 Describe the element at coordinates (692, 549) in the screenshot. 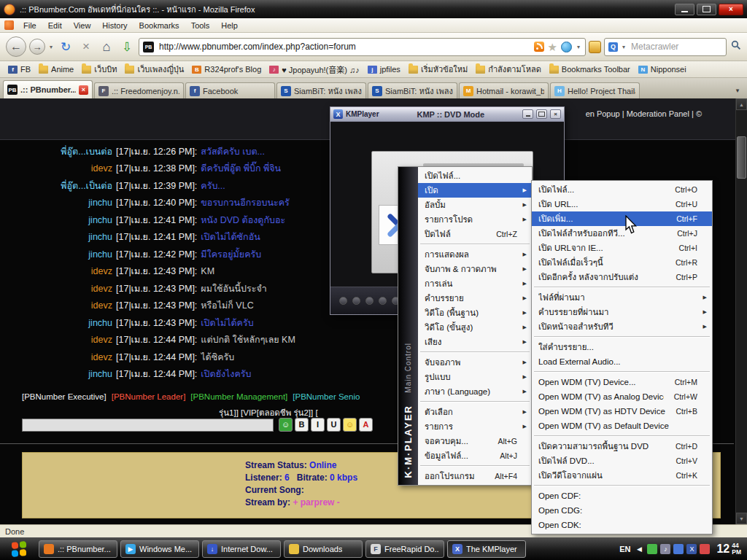

I see `kmplayer-tray-icon: X` at that location.